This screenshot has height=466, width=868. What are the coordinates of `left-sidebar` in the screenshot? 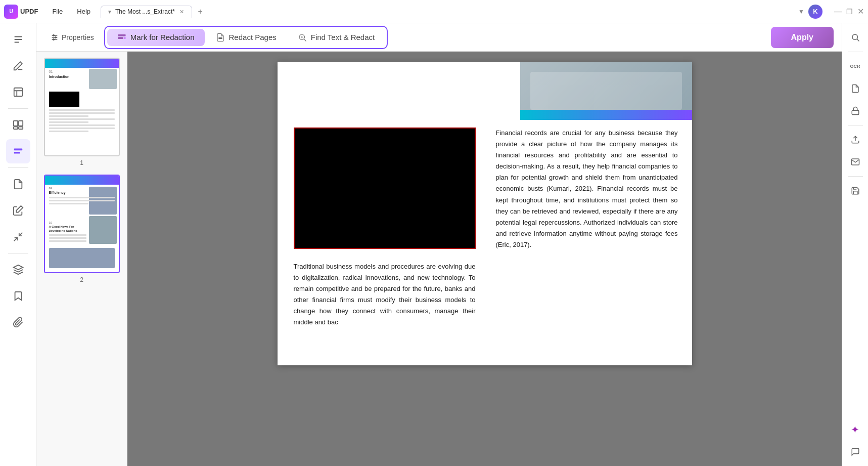 It's located at (18, 245).